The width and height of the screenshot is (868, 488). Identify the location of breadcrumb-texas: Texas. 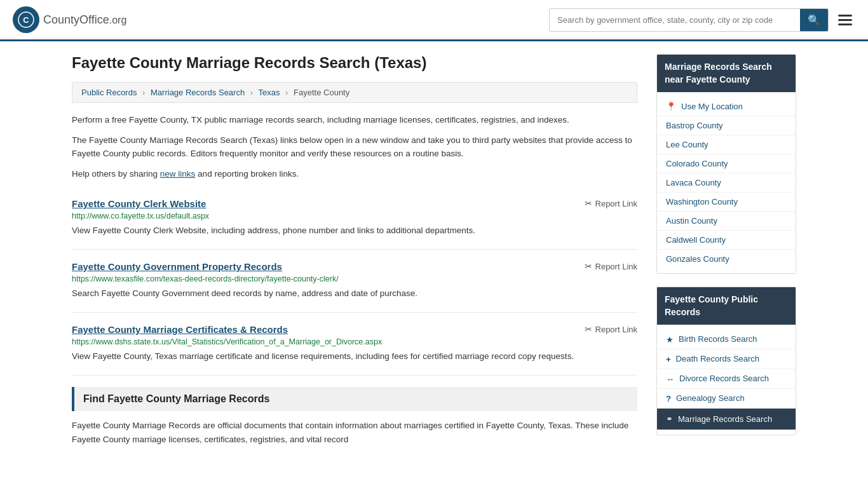
(269, 93).